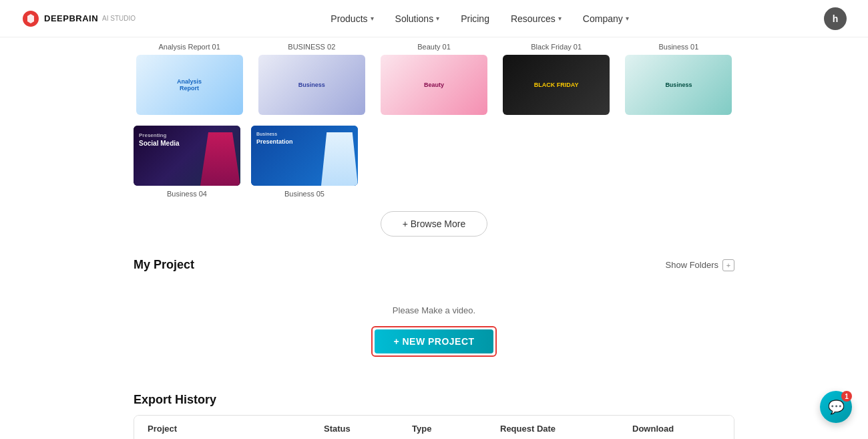 The width and height of the screenshot is (868, 439). Describe the element at coordinates (536, 19) in the screenshot. I see `nav-link-resources: Resources ▾` at that location.